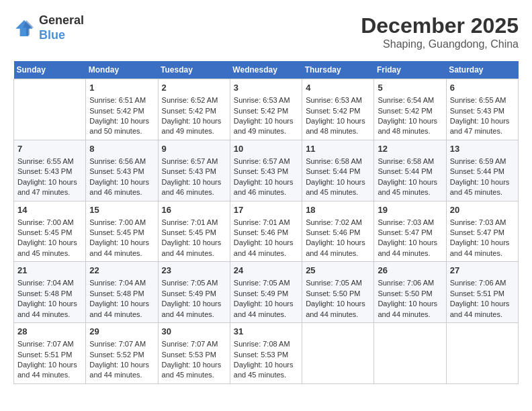 The width and height of the screenshot is (532, 411). Describe the element at coordinates (122, 332) in the screenshot. I see `day-number: 29` at that location.